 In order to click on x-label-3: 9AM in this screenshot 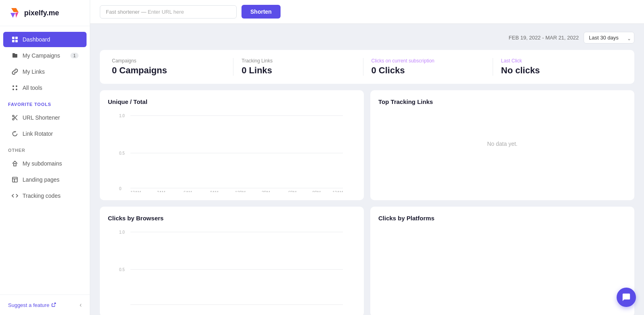, I will do `click(214, 191)`.